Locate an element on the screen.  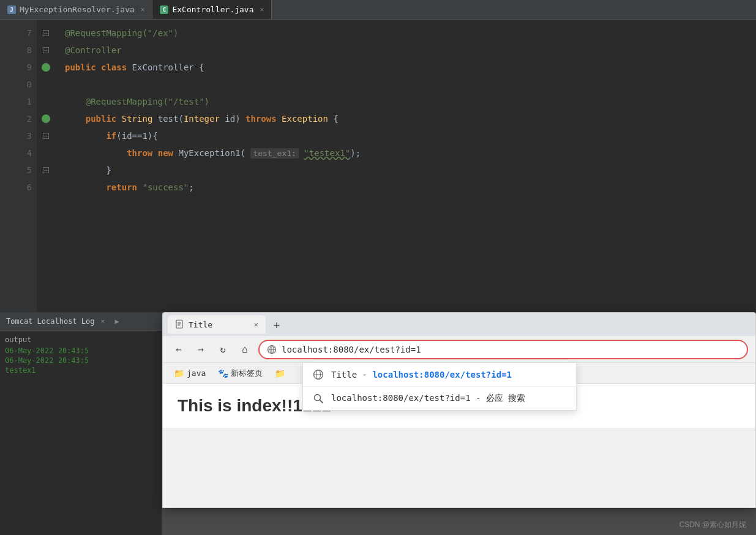
bookmark-newtab-label: 新标签页 is located at coordinates (247, 373).